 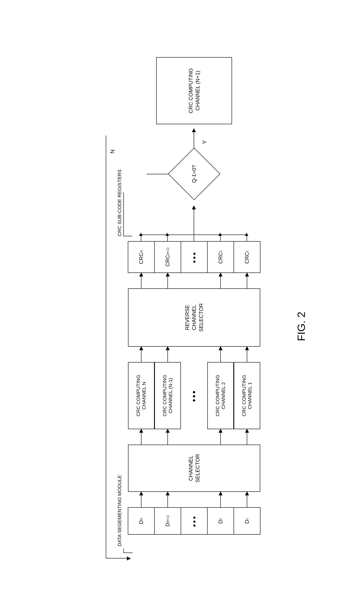 I want to click on crc-reg-1: CRC1, so click(x=247, y=257).